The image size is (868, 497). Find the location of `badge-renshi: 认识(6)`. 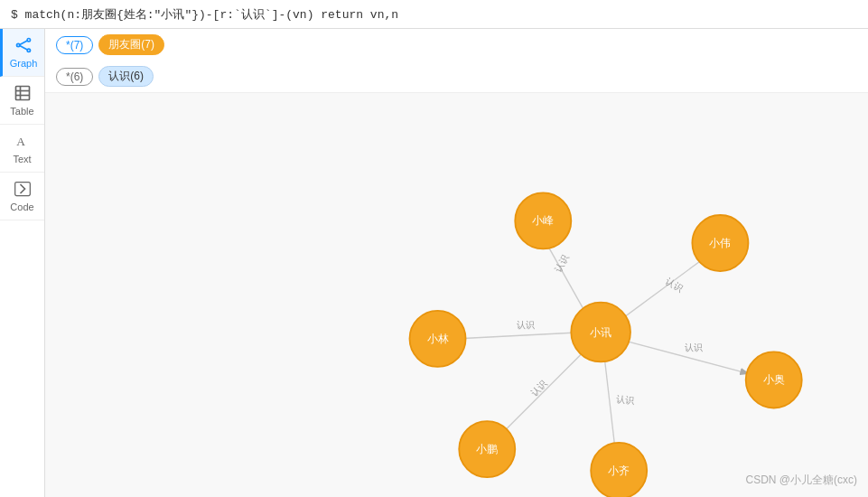

badge-renshi: 认识(6) is located at coordinates (126, 76).